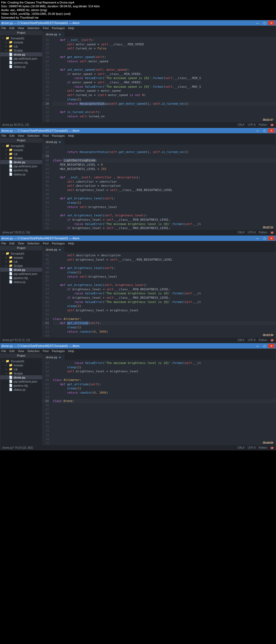 The image size is (276, 644). Describe the element at coordinates (163, 80) in the screenshot. I see `code-content: def __init__(self): self.motor_speed = s…` at that location.